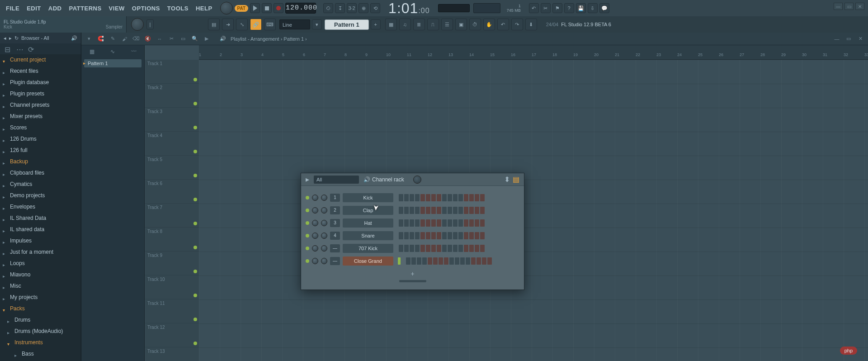 The height and width of the screenshot is (361, 868). I want to click on stop-button, so click(267, 8).